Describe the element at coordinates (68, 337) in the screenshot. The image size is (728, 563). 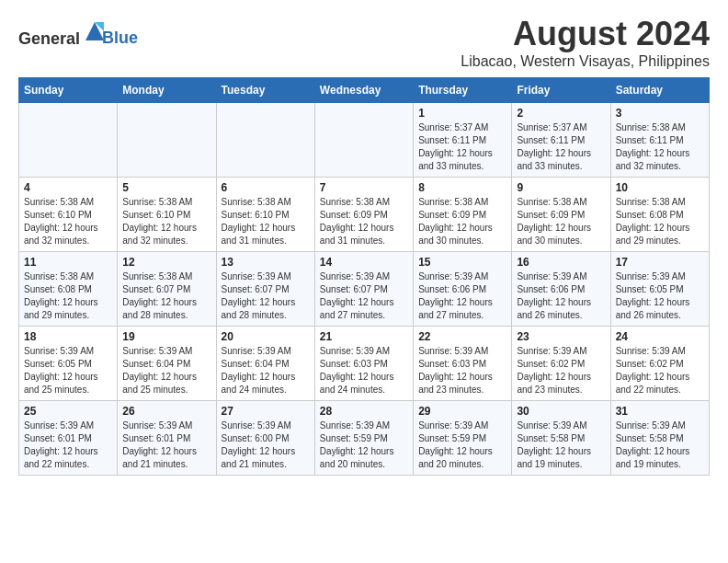
I see `day-number: 18` at that location.